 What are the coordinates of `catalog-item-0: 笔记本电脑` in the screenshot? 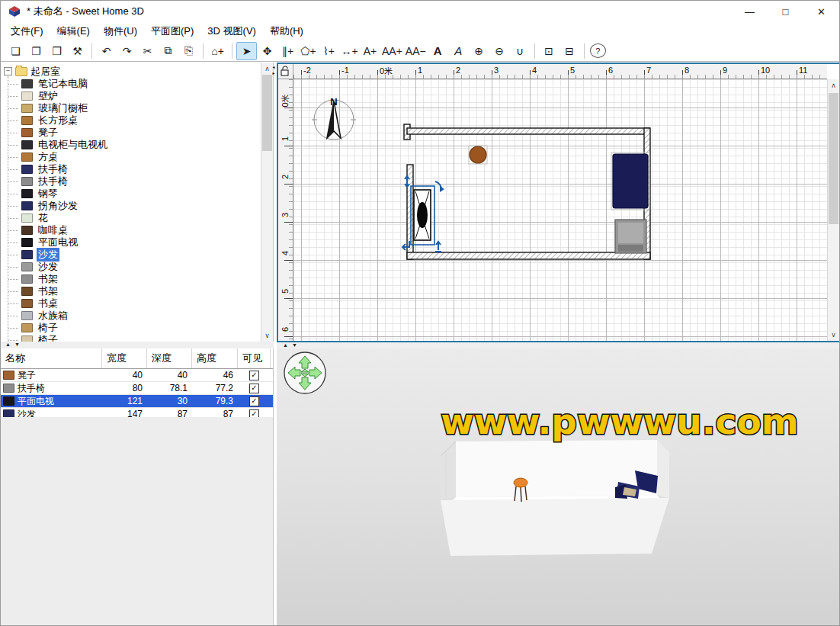 It's located at (137, 84).